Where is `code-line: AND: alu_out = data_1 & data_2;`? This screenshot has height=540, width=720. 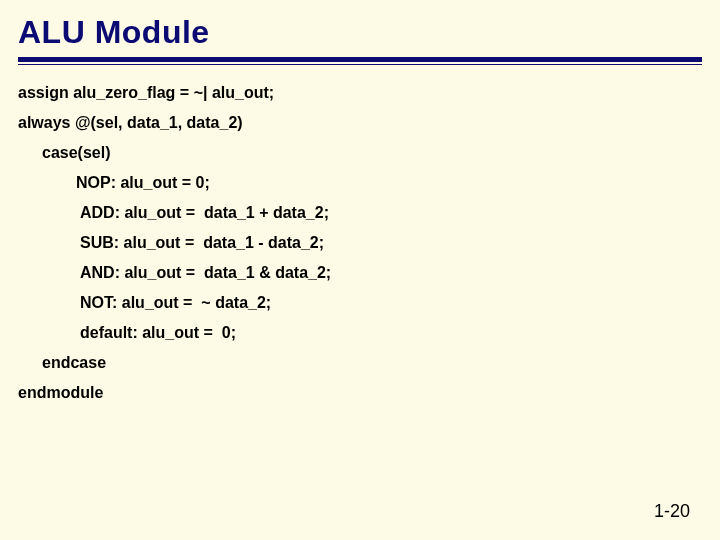
code-line: AND: alu_out = data_1 & data_2; is located at coordinates (400, 273).